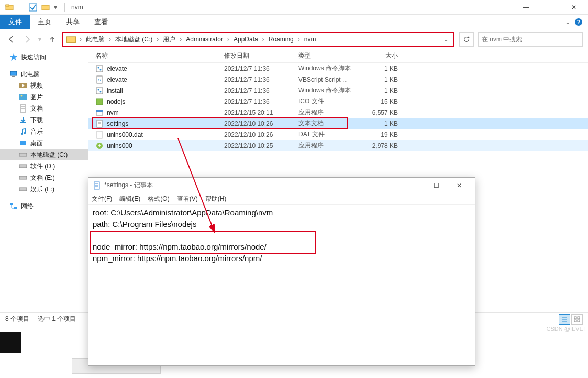  Describe the element at coordinates (52, 39) in the screenshot. I see `up-button` at that location.